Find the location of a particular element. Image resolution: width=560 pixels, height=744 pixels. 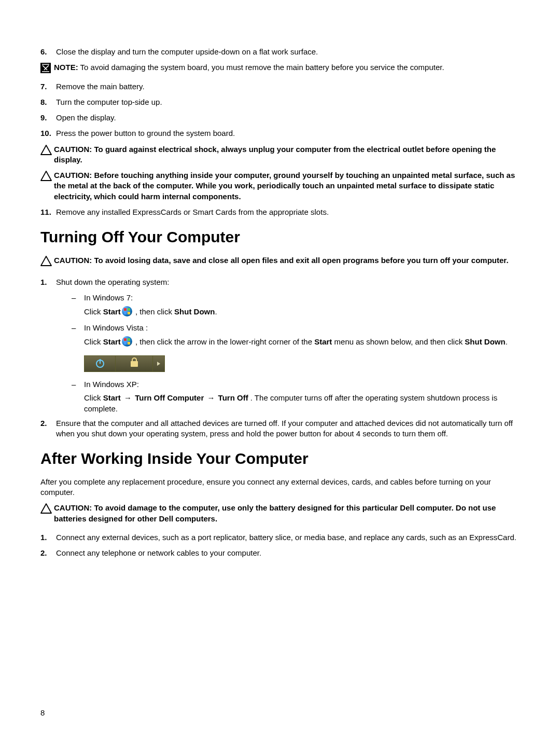

lock-button-icon is located at coordinates (134, 364).